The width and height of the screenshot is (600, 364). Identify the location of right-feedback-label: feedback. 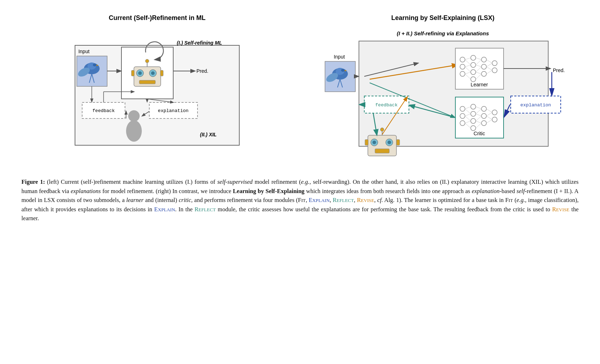
(386, 105).